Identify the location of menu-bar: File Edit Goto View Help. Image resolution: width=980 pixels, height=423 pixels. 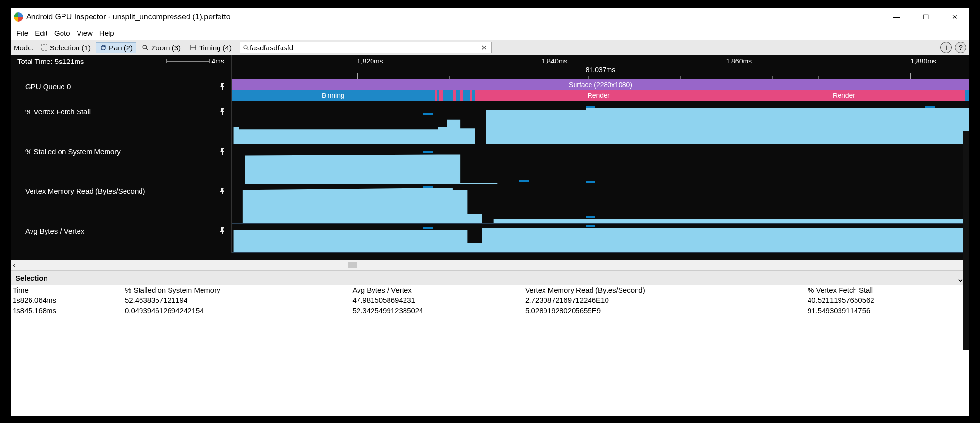
(490, 33).